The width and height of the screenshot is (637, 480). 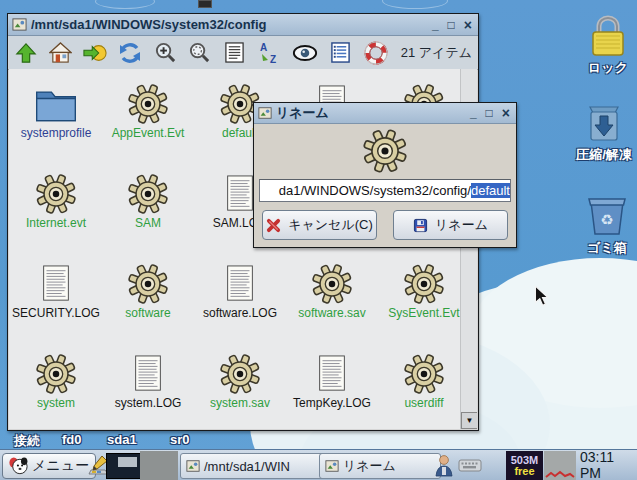 What do you see at coordinates (469, 420) in the screenshot?
I see `scroll-down-icon: ▼` at bounding box center [469, 420].